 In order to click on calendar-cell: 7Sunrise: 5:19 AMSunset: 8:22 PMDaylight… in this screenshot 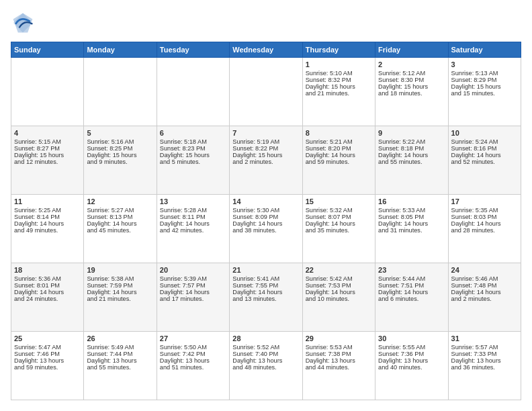, I will do `click(266, 161)`.